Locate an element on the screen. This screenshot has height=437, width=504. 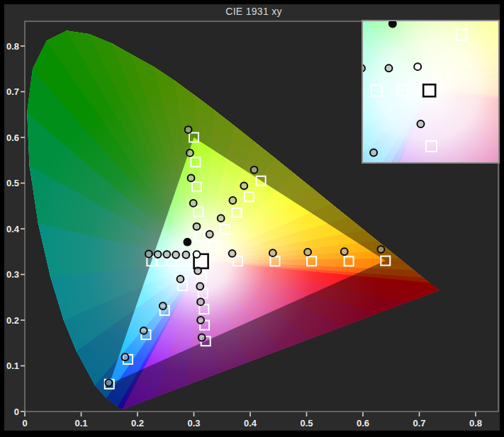
y-tick-label: 0.1 is located at coordinates (13, 365).